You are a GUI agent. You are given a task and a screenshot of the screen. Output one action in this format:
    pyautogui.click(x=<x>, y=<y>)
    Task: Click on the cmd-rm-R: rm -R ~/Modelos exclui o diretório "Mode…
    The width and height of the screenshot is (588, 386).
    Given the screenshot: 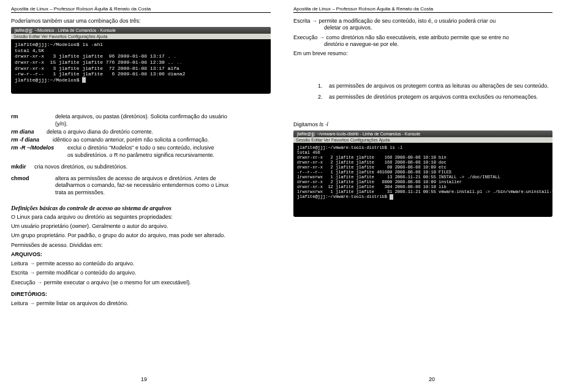 What is the action you would take?
    pyautogui.click(x=141, y=152)
    